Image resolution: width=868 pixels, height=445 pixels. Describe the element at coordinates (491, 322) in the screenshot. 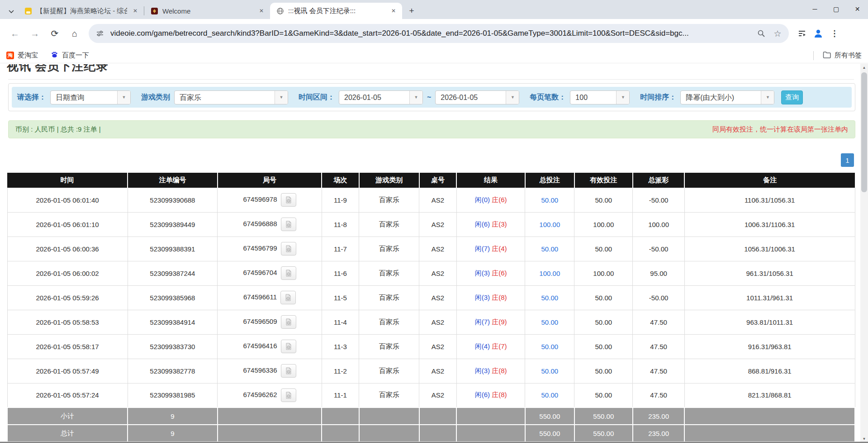

I see `cell-result: 闲(7) 庄(9)` at that location.